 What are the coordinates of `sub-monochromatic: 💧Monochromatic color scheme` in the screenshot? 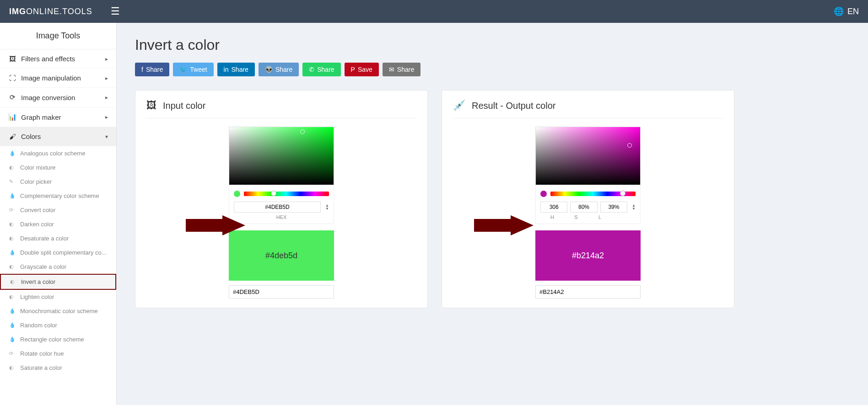 It's located at (58, 311).